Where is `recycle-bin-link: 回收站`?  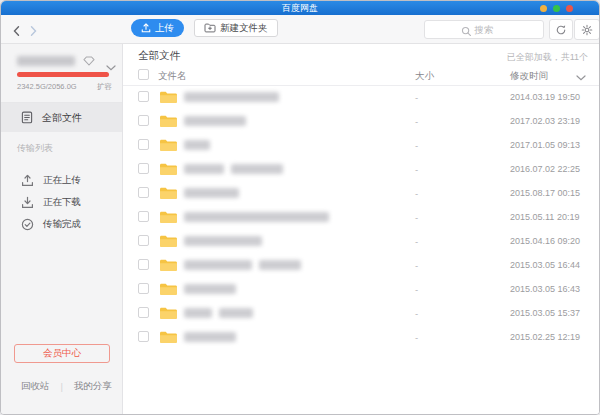
recycle-bin-link: 回收站 is located at coordinates (36, 386).